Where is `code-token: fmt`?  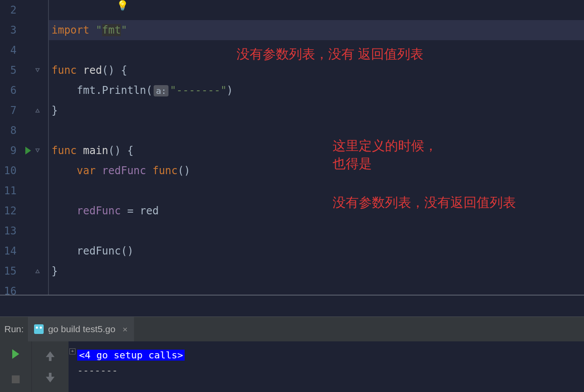
code-token: fmt is located at coordinates (112, 30).